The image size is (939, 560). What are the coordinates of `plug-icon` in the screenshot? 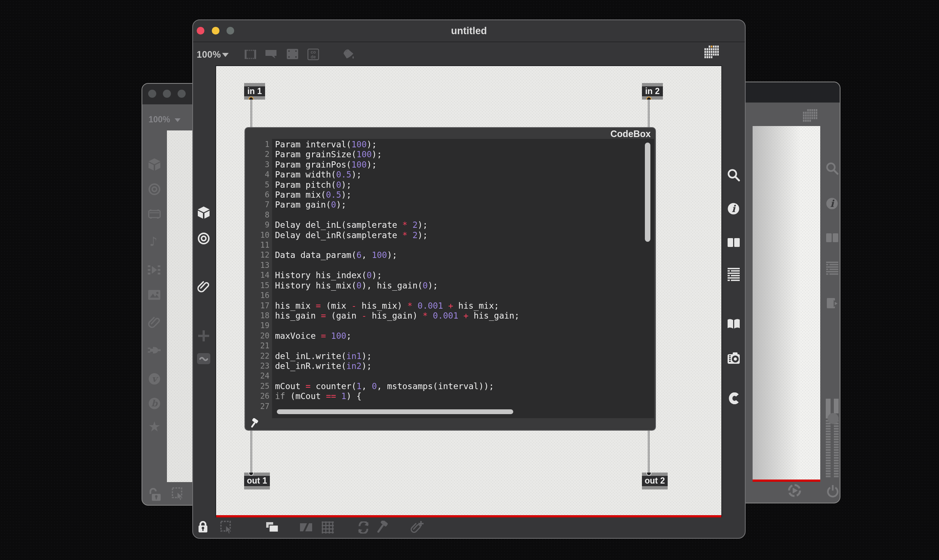 It's located at (154, 349).